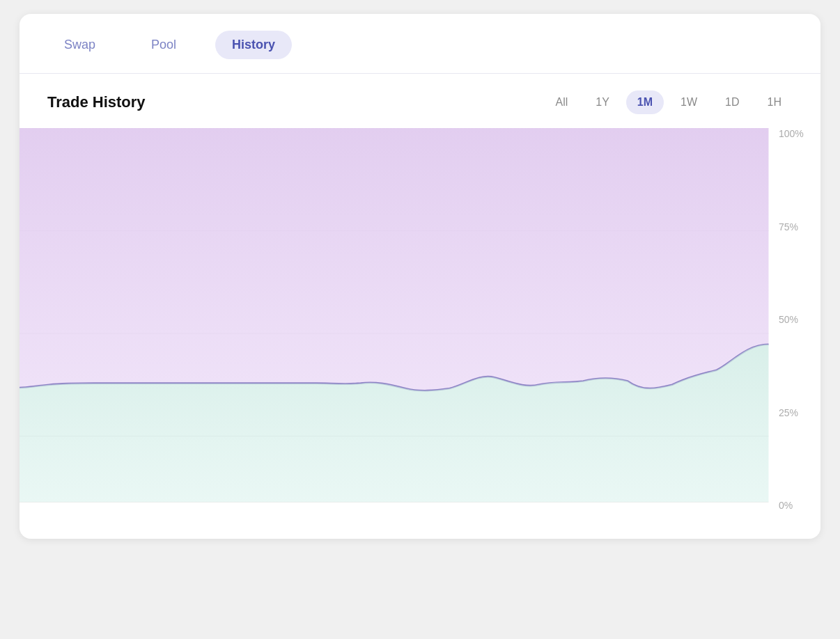 Image resolution: width=840 pixels, height=639 pixels. Describe the element at coordinates (669, 102) in the screenshot. I see `time-filters: All 1Y 1M 1W 1D 1H` at that location.